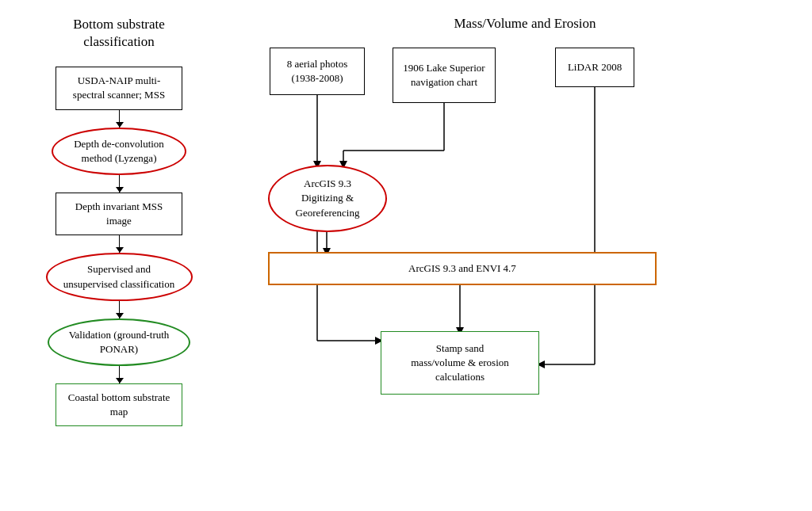  Describe the element at coordinates (119, 33) in the screenshot. I see `left-title: Bottom substrate classification` at that location.